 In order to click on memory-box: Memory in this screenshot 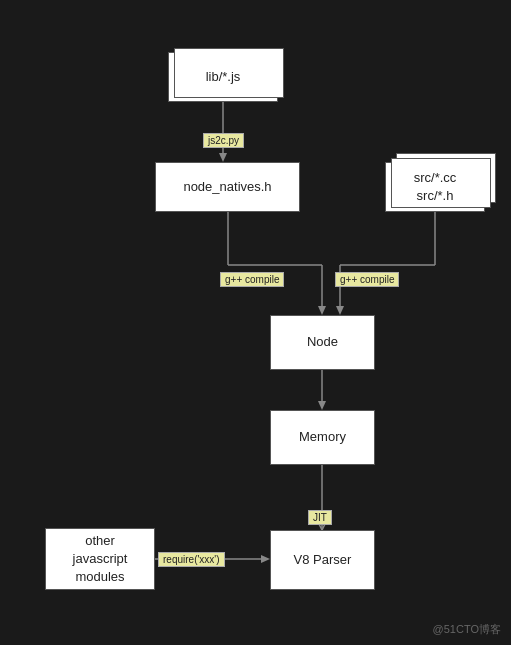, I will do `click(322, 438)`.